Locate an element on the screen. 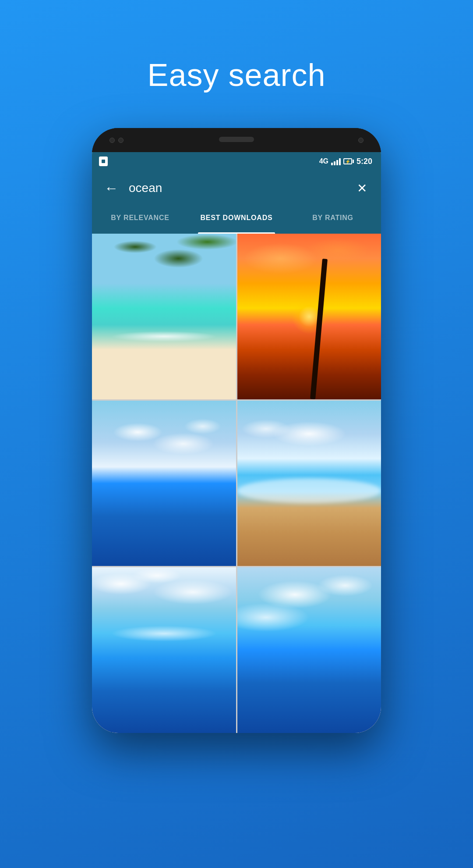 Image resolution: width=473 pixels, height=868 pixels. battery-body: ⚡ is located at coordinates (348, 161).